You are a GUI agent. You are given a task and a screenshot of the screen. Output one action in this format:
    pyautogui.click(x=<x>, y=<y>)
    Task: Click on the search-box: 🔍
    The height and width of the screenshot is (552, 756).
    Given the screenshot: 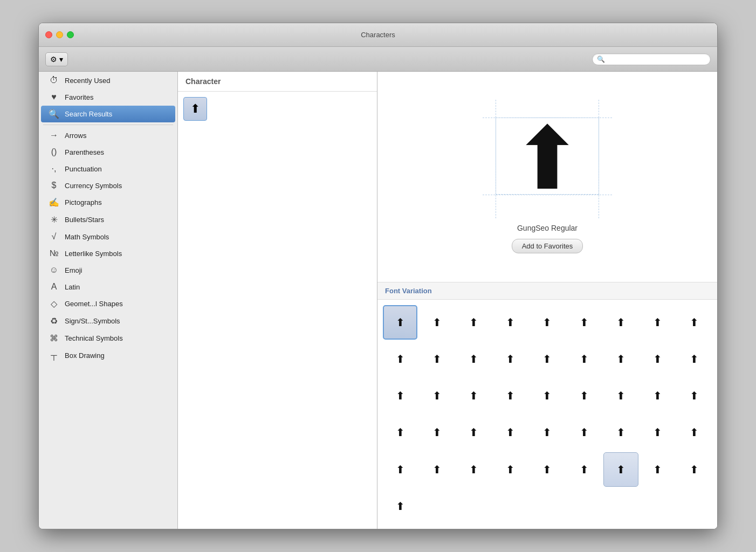 What is the action you would take?
    pyautogui.click(x=651, y=59)
    